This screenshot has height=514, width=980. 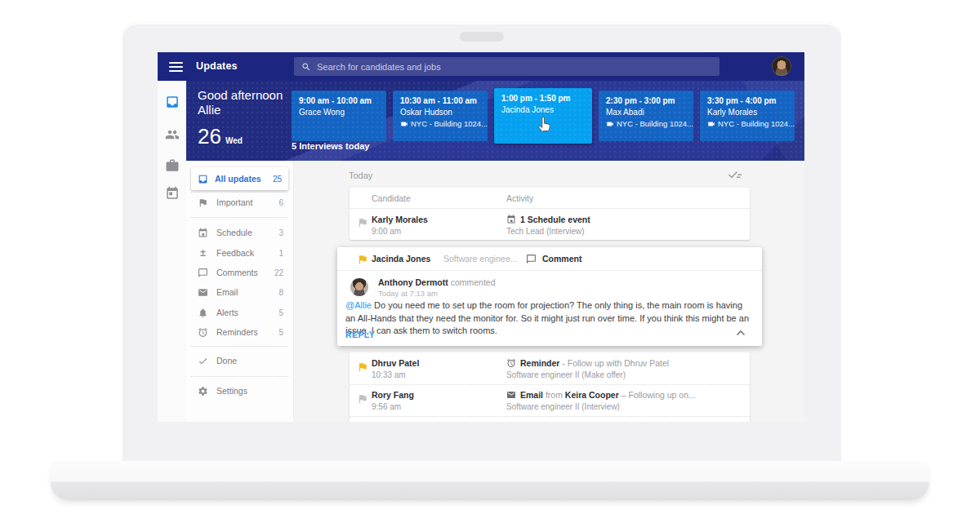 What do you see at coordinates (172, 166) in the screenshot?
I see `rail-item-jobs` at bounding box center [172, 166].